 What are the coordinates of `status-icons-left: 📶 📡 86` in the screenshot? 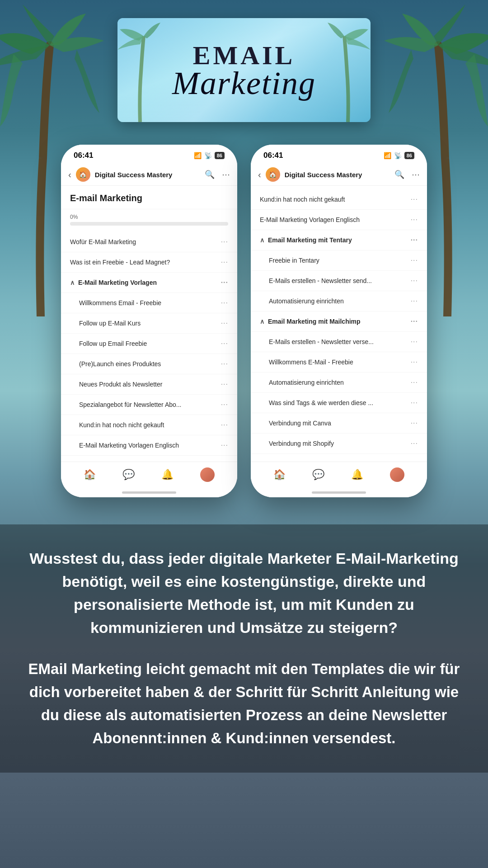 It's located at (209, 156).